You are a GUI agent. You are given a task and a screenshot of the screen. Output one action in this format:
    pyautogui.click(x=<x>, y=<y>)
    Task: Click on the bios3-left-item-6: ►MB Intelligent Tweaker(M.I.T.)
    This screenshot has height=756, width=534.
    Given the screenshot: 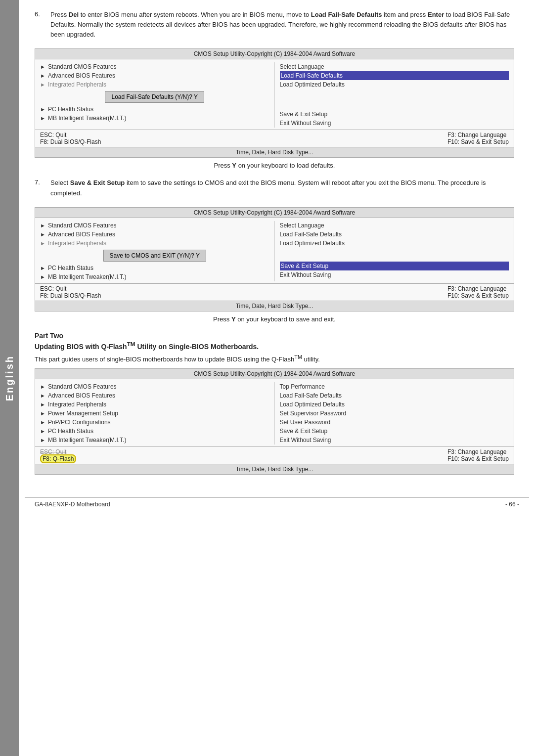 What is the action you would take?
    pyautogui.click(x=155, y=440)
    